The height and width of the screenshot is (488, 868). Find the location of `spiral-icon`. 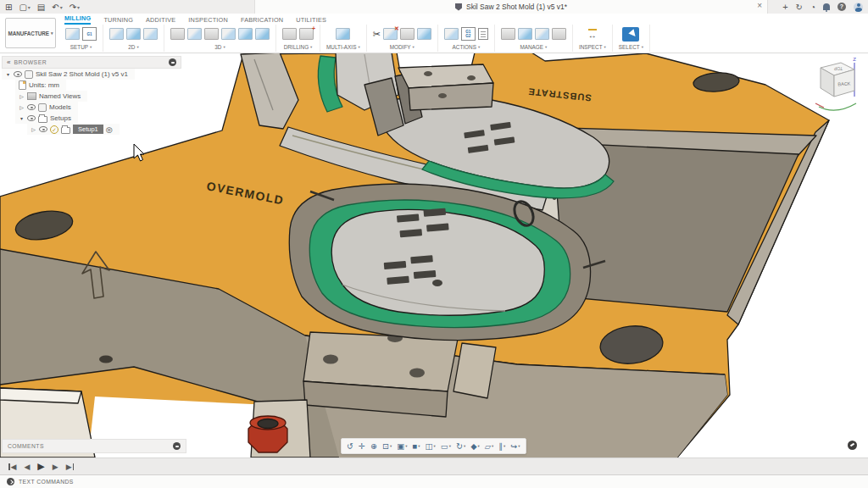

spiral-icon is located at coordinates (263, 34).